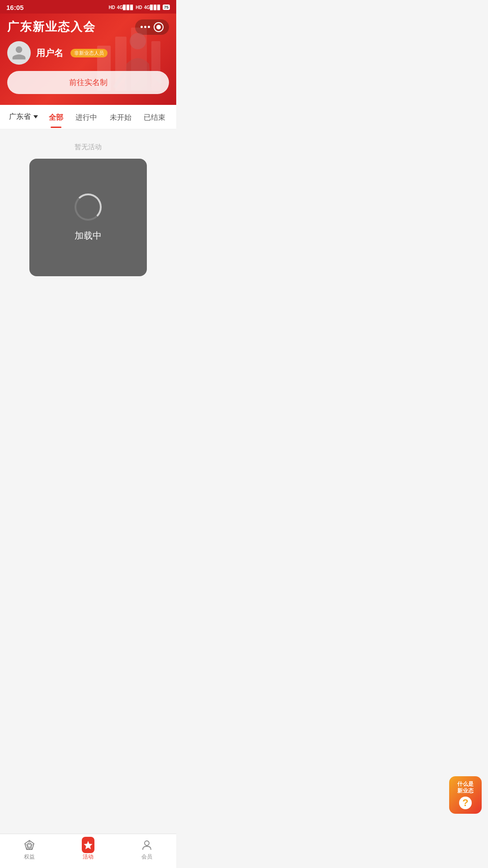  I want to click on loading-overlay: 加载中, so click(88, 217).